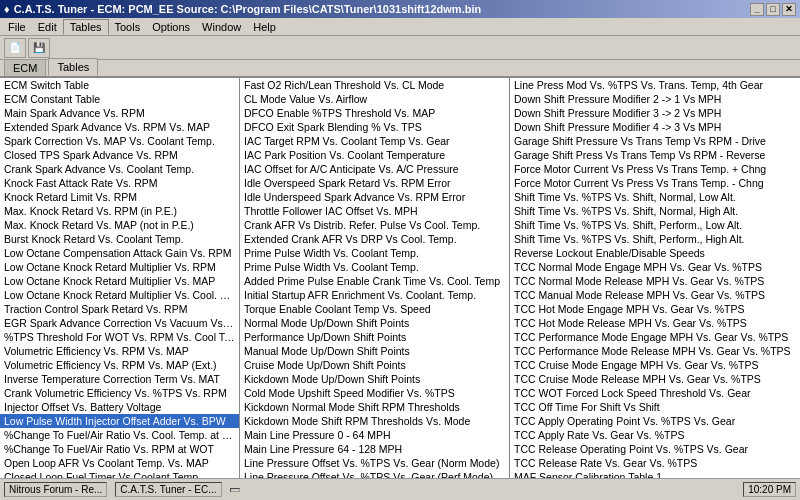 The image size is (800, 500). Describe the element at coordinates (264, 27) in the screenshot. I see `menu-item-help: Help` at that location.